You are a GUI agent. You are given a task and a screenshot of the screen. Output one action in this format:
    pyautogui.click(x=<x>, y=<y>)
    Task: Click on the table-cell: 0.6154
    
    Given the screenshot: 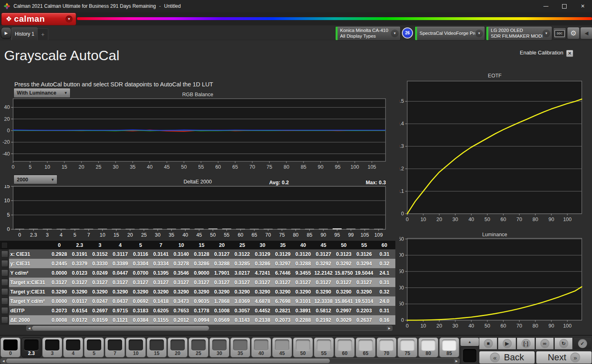 What is the action you would take?
    pyautogui.click(x=80, y=310)
    